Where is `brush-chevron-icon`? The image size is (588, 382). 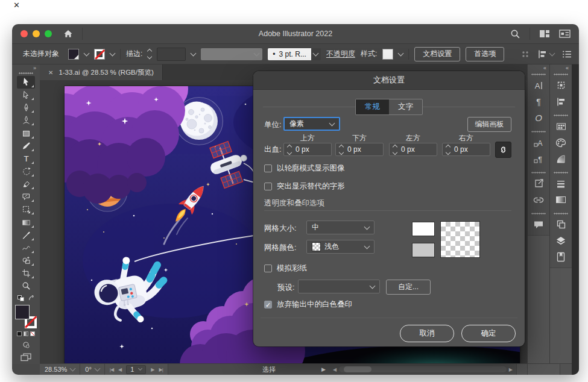 brush-chevron-icon is located at coordinates (316, 54).